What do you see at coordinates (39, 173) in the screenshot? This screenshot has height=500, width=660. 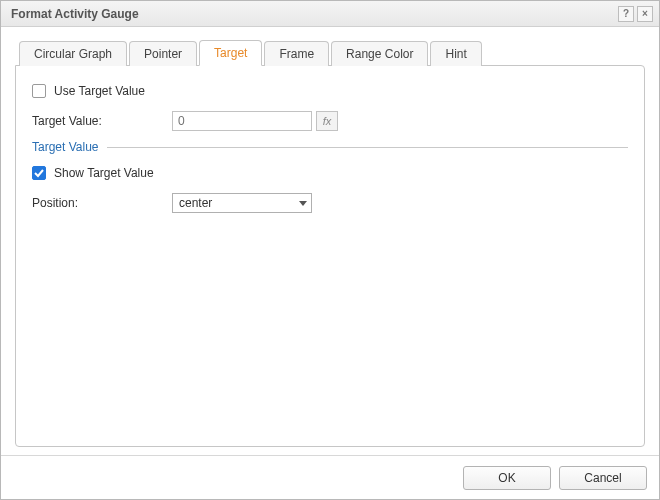 I see `show-target-value-checkbox` at bounding box center [39, 173].